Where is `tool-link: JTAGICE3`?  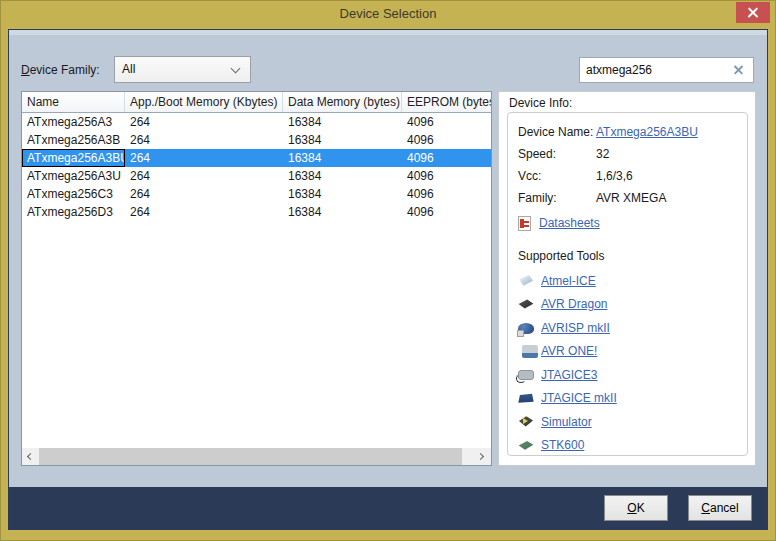
tool-link: JTAGICE3 is located at coordinates (569, 375).